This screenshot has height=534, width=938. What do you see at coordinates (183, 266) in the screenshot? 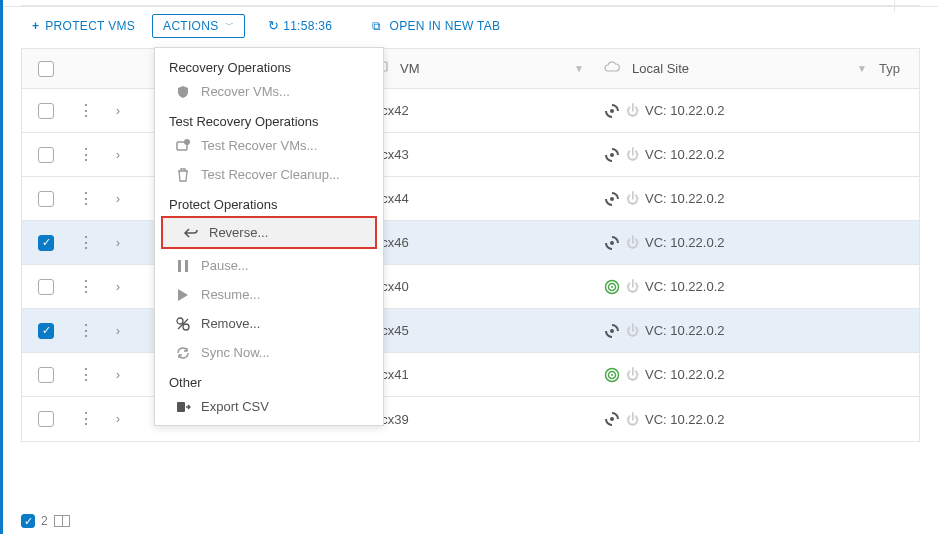
I see `pause-icon` at bounding box center [183, 266].